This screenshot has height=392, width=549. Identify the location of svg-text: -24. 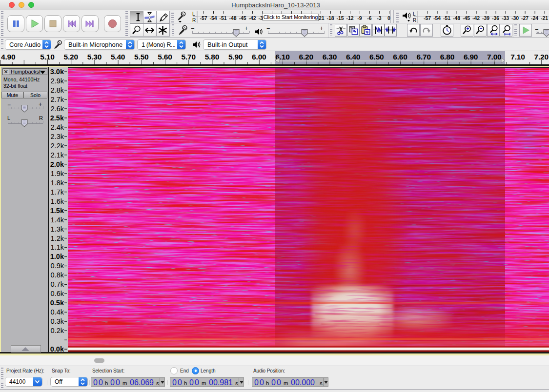
(535, 18).